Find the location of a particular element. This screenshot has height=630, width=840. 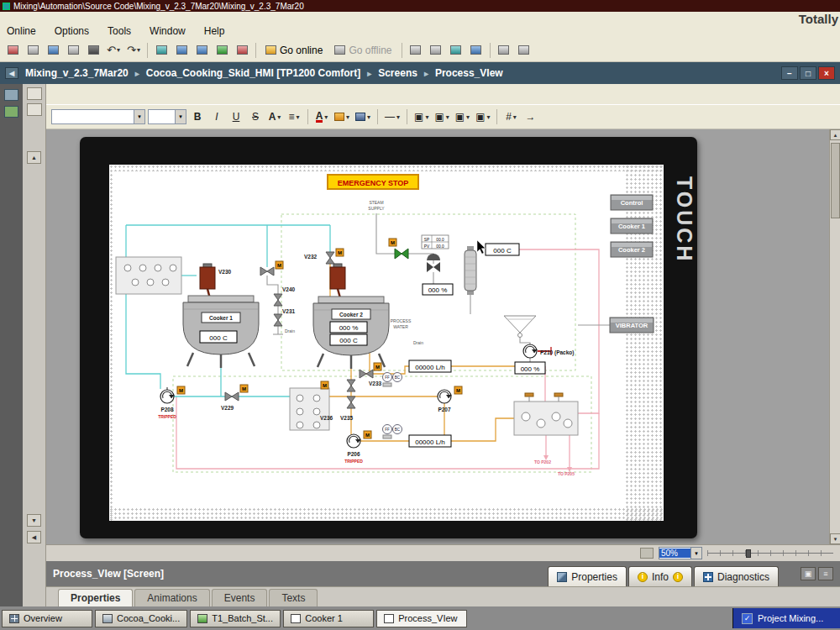

menu-options: Options is located at coordinates (72, 31).